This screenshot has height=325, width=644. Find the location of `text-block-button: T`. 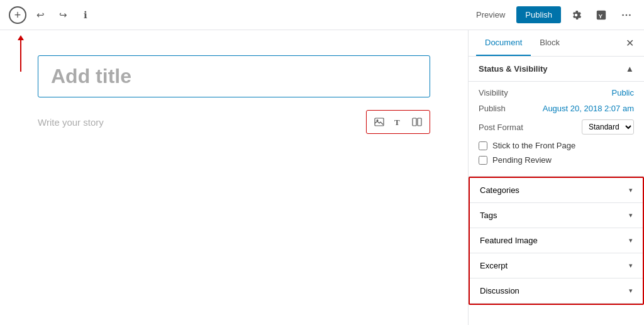

text-block-button: T is located at coordinates (398, 122).